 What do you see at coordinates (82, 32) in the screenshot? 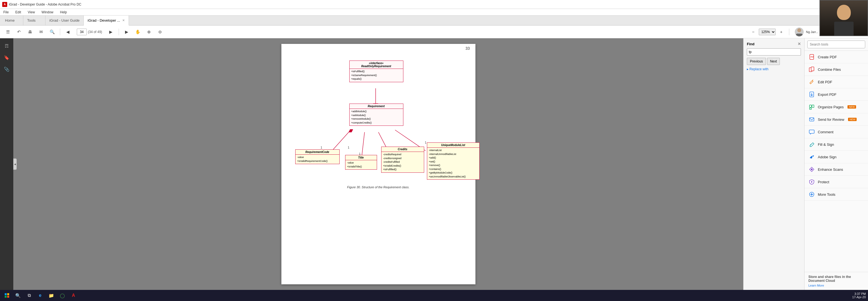
I see `page-number-input` at bounding box center [82, 32].